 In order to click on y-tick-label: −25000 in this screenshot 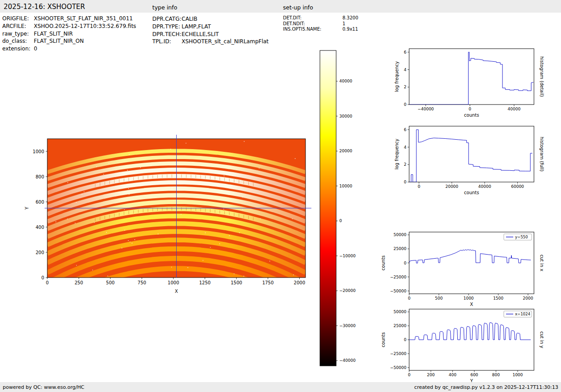, I will do `click(398, 277)`.